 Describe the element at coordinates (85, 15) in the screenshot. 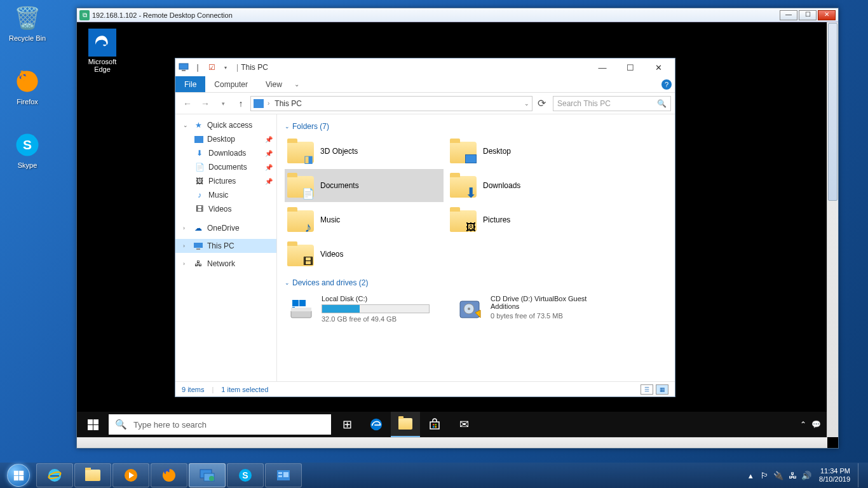

I see `rdp-icon: ⧉` at that location.